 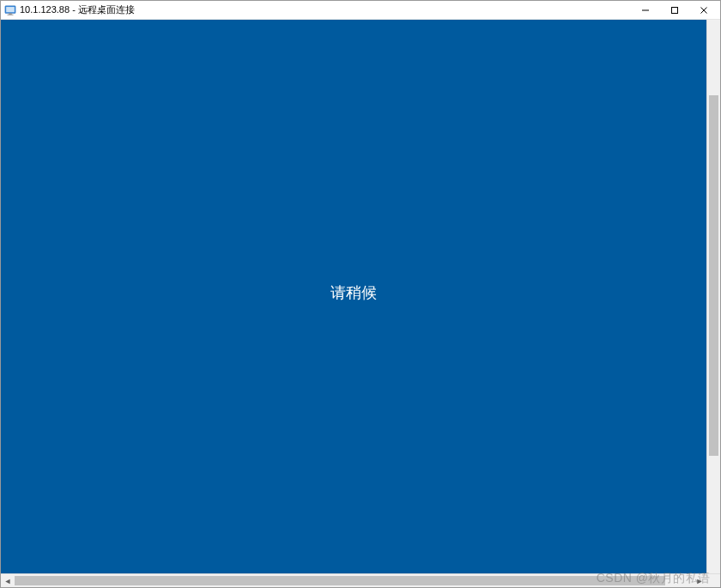 I want to click on minimize-button, so click(x=645, y=10).